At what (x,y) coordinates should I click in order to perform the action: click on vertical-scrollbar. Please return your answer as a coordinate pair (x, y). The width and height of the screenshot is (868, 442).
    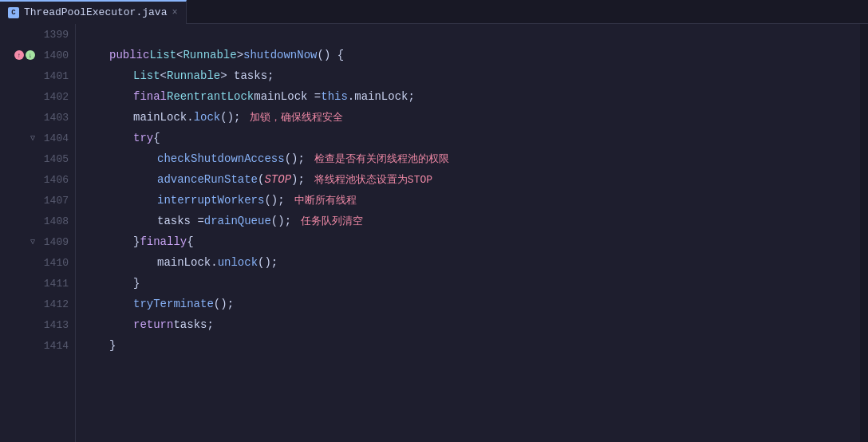
    Looking at the image, I should click on (864, 233).